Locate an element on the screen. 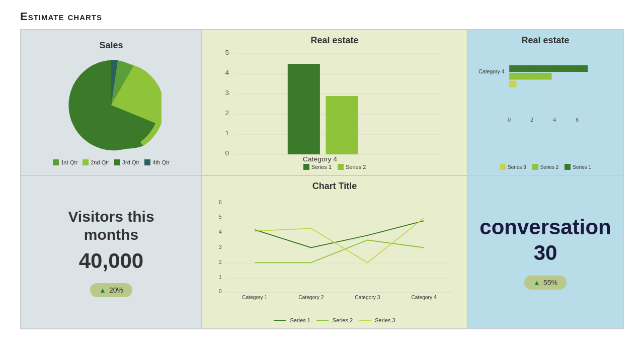 Image resolution: width=644 pixels, height=362 pixels. bar-series1 is located at coordinates (304, 109).